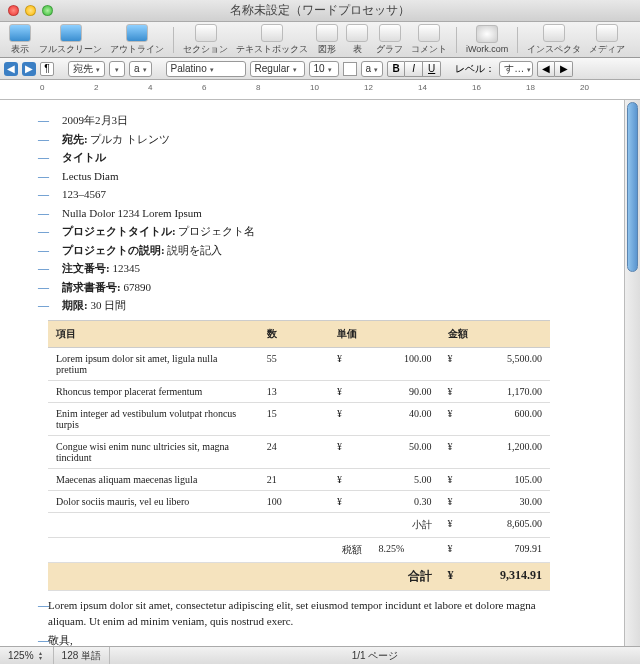 This screenshot has height=664, width=640. Describe the element at coordinates (376, 656) in the screenshot. I see `page-indicator: 1/1 ページ` at that location.